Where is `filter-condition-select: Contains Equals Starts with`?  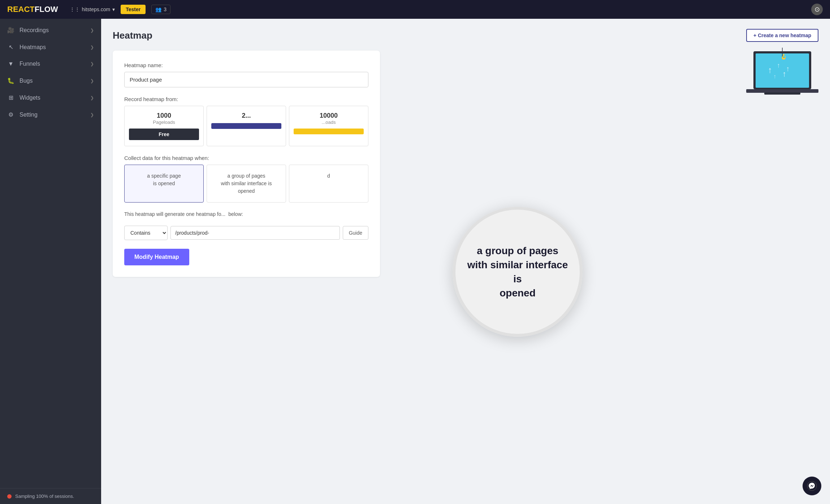 filter-condition-select: Contains Equals Starts with is located at coordinates (146, 233).